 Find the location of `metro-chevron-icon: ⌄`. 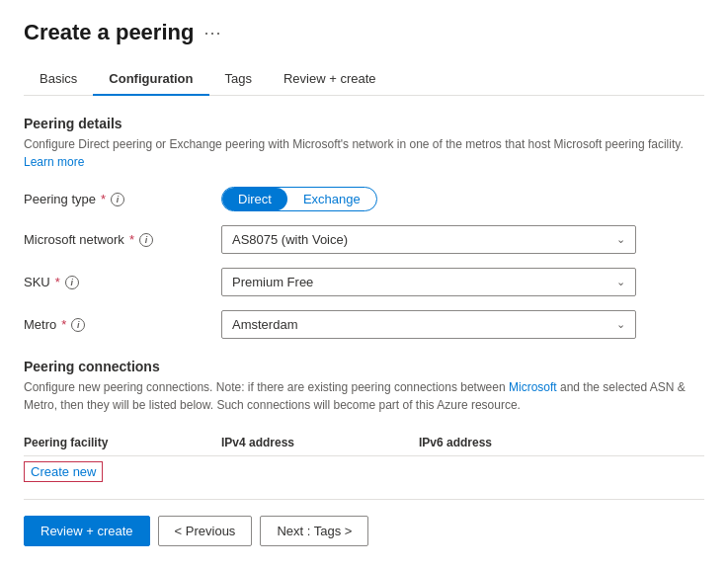

metro-chevron-icon: ⌄ is located at coordinates (620, 324).